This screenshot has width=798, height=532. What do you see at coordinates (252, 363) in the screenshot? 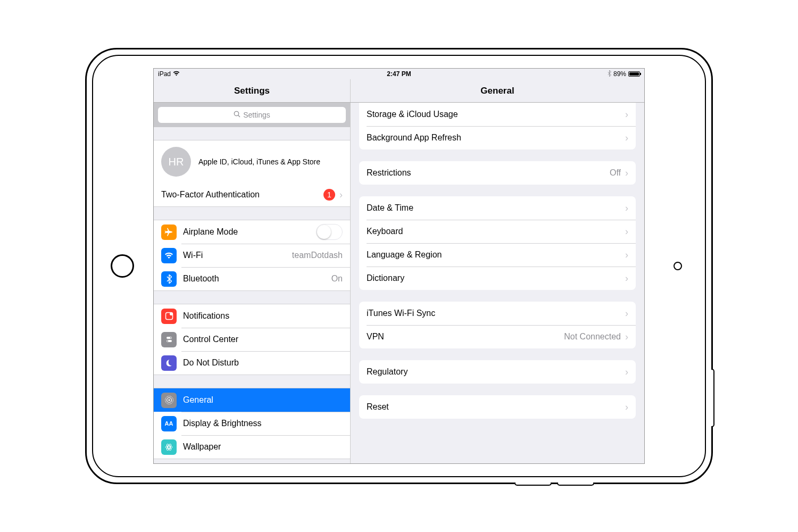
I see `dnd-row: Do Not Disturb` at bounding box center [252, 363].